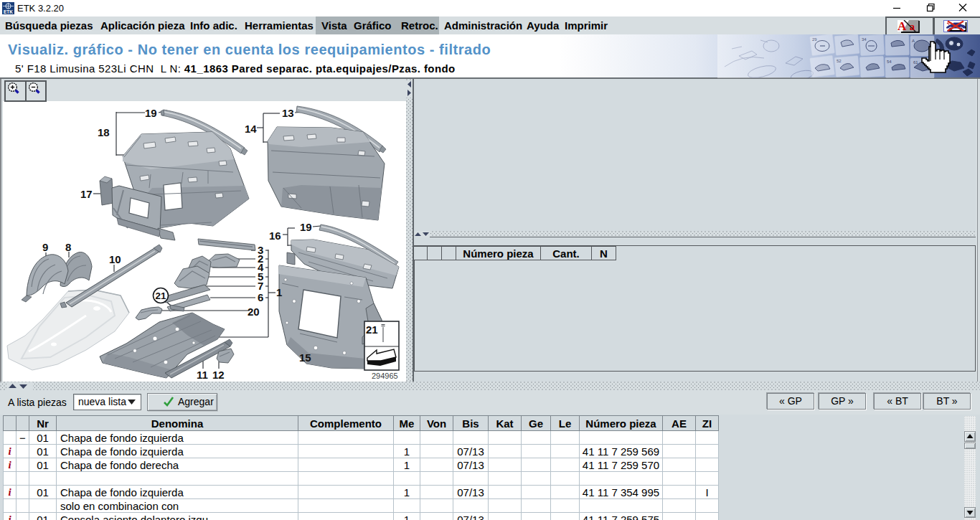  Describe the element at coordinates (68, 247) in the screenshot. I see `svg-text: 8` at that location.